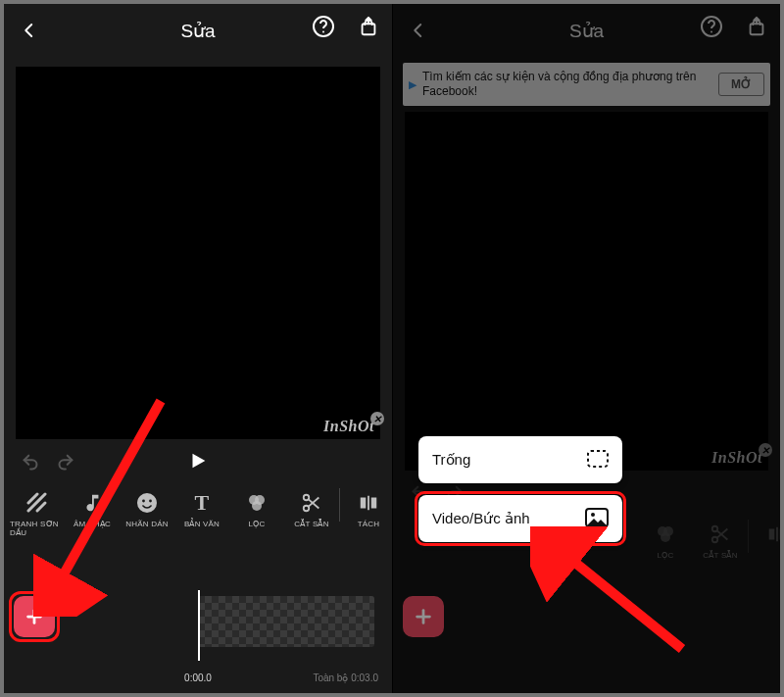  Describe the element at coordinates (520, 495) in the screenshot. I see `add-media-popup: Trống Video/Bức ảnh` at that location.